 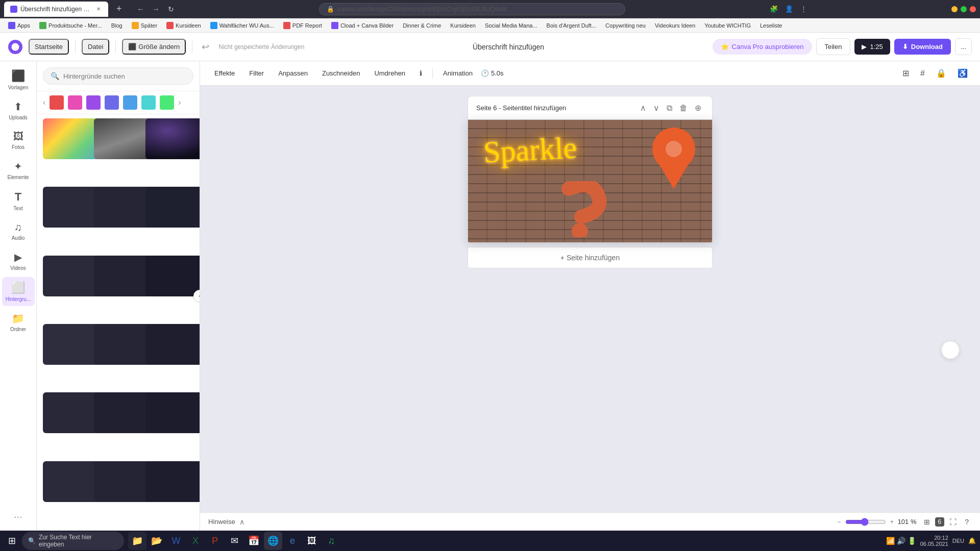 I want to click on design-canvas: Sparkle, so click(x=590, y=181).